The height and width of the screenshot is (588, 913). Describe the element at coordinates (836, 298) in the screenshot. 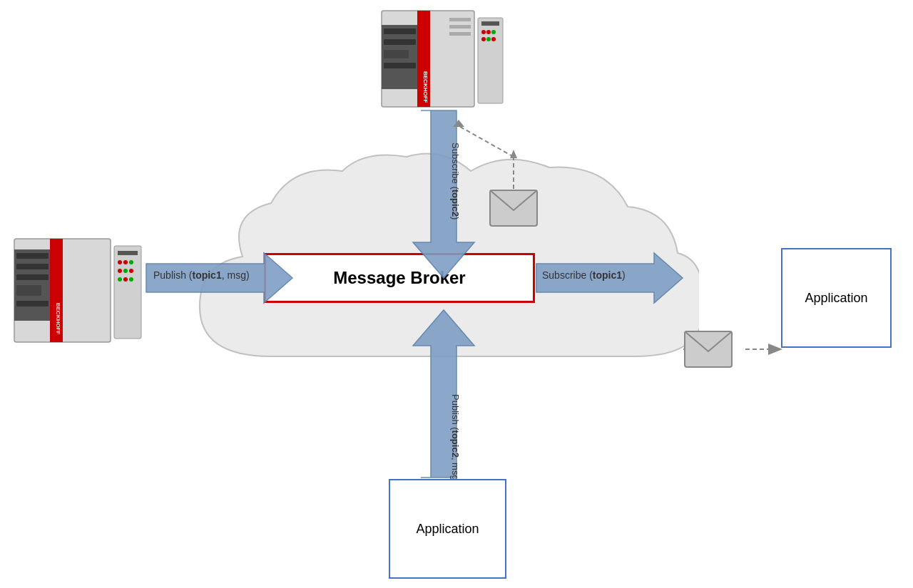

I see `application-right-box: Application` at that location.